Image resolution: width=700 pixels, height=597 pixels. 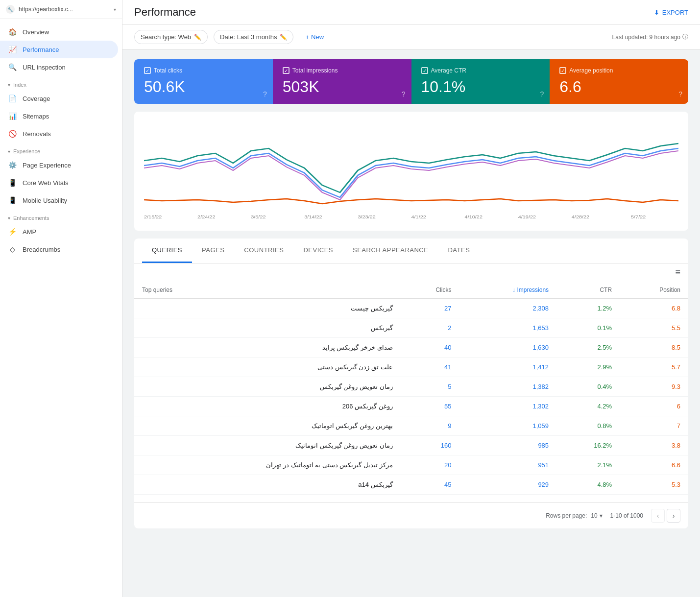 I want to click on sidebar-item-url-inspection: 🔍 URL inspection, so click(x=59, y=67).